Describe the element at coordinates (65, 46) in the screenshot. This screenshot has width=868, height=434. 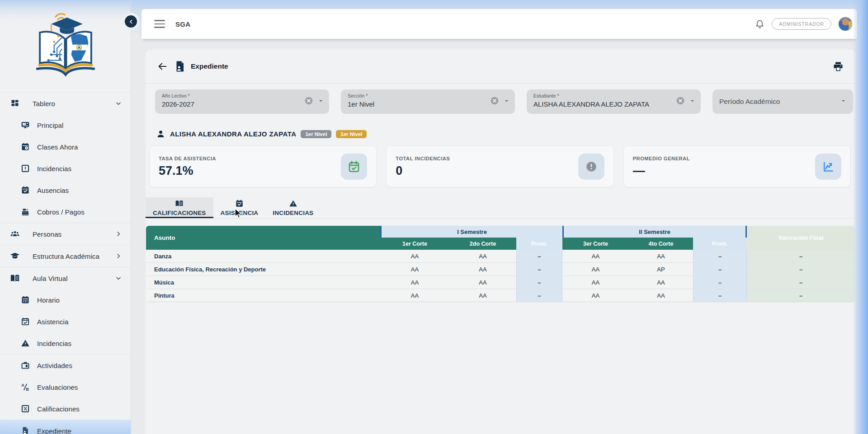
I see `app-logo` at that location.